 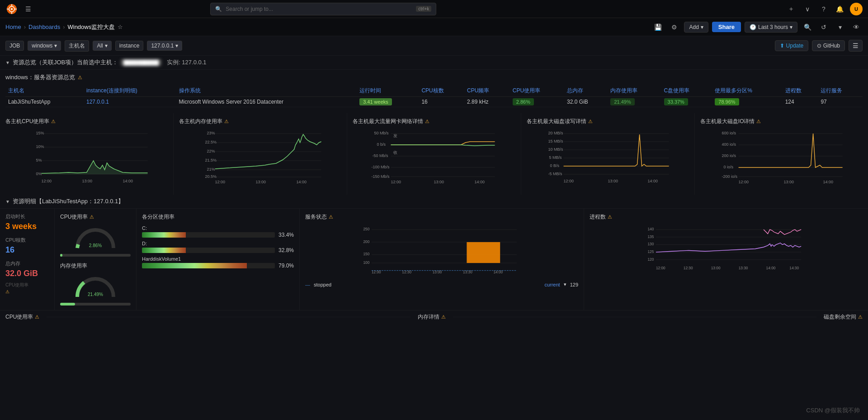 I want to click on col-instance: instance(连接到明细), so click(x=130, y=91).